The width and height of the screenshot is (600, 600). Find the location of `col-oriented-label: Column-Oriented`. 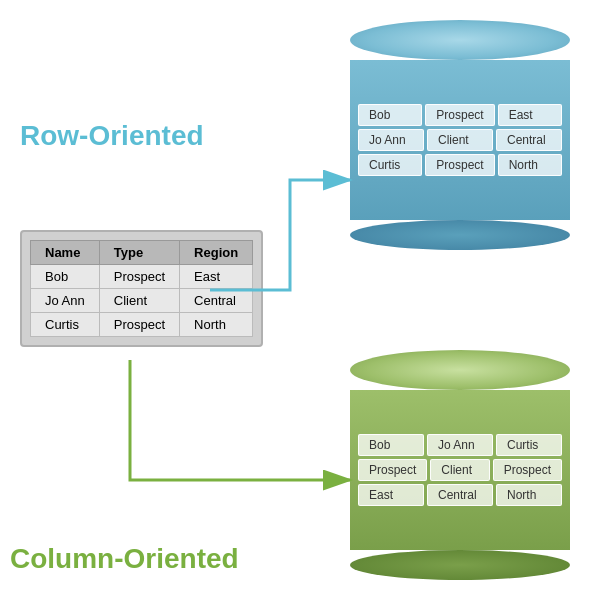

col-oriented-label: Column-Oriented is located at coordinates (124, 559).